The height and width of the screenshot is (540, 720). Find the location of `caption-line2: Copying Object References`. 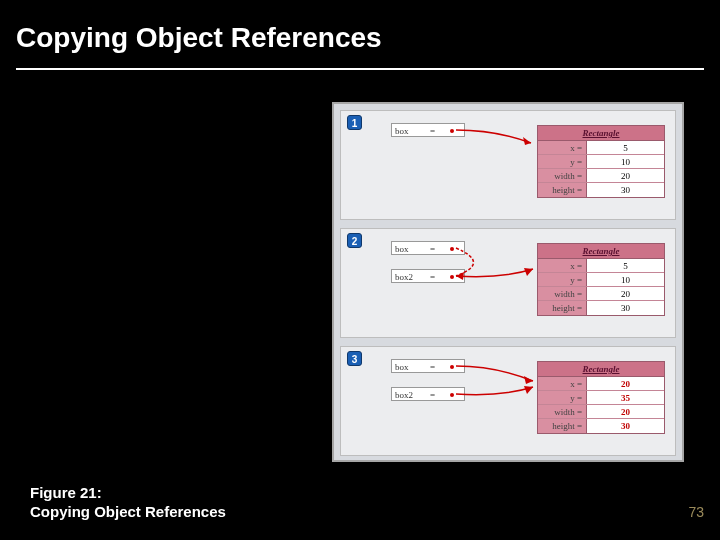

caption-line2: Copying Object References is located at coordinates (128, 512).